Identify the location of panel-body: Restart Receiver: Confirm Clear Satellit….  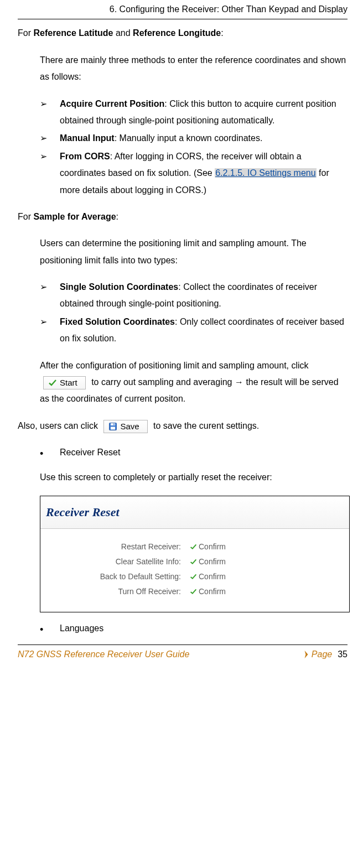
(195, 570).